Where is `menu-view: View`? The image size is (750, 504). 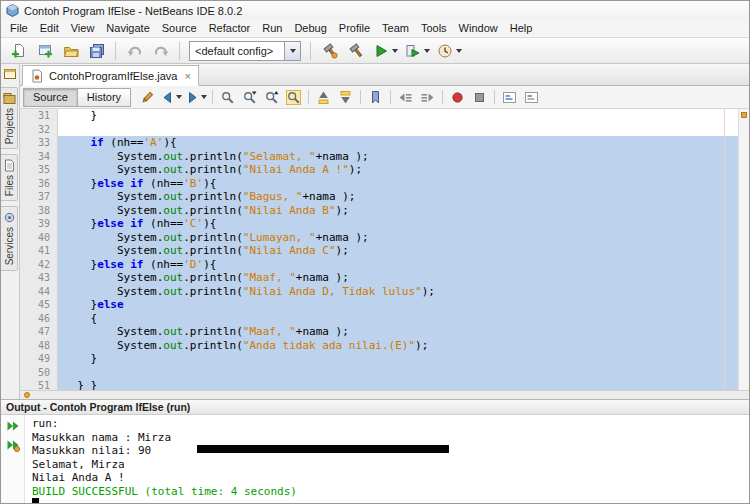
menu-view: View is located at coordinates (83, 28).